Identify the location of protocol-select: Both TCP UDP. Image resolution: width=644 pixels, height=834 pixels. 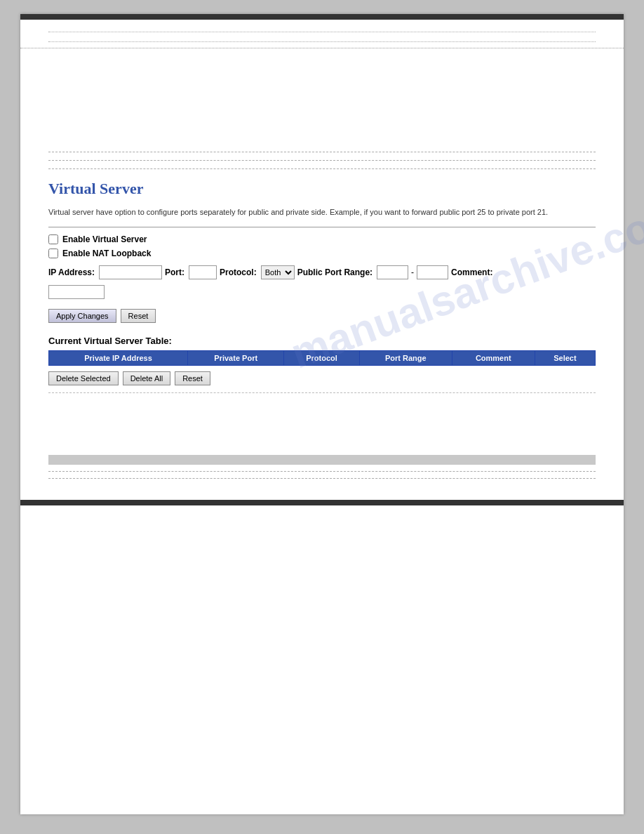
(278, 272).